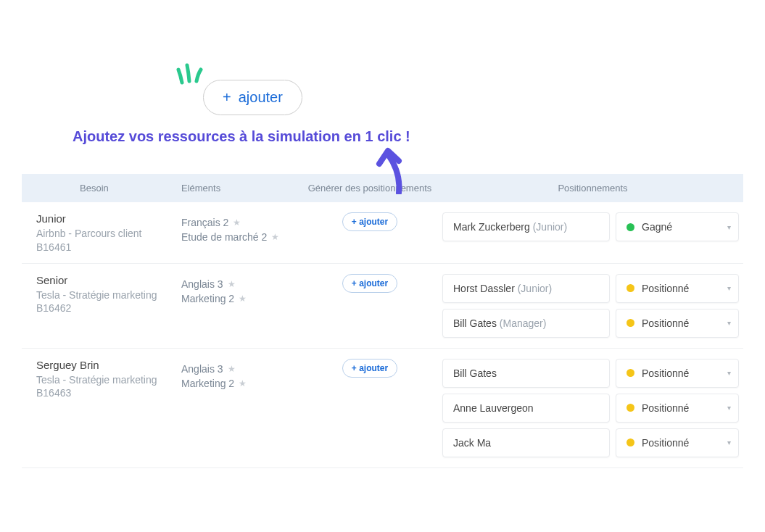 Image resolution: width=765 pixels, height=532 pixels. Describe the element at coordinates (593, 227) in the screenshot. I see `cell-positionnements: Mark Zuckerberg (Junior)Gagné▾` at that location.